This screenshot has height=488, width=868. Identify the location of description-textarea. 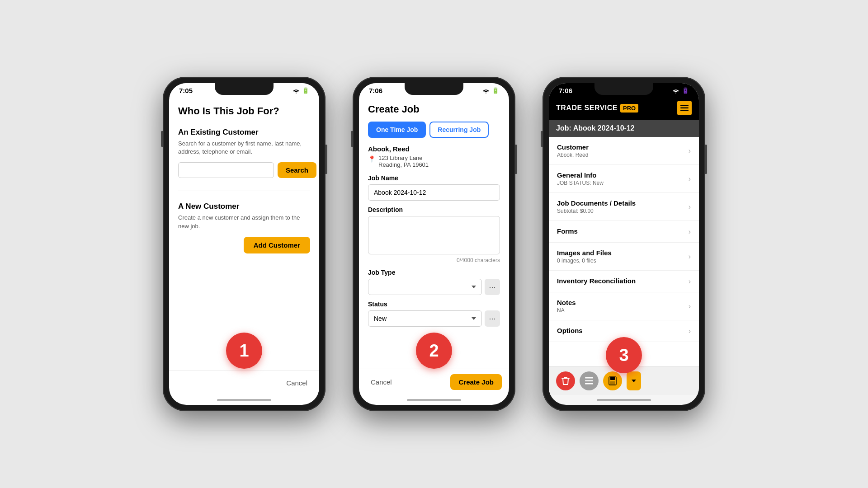
(434, 235).